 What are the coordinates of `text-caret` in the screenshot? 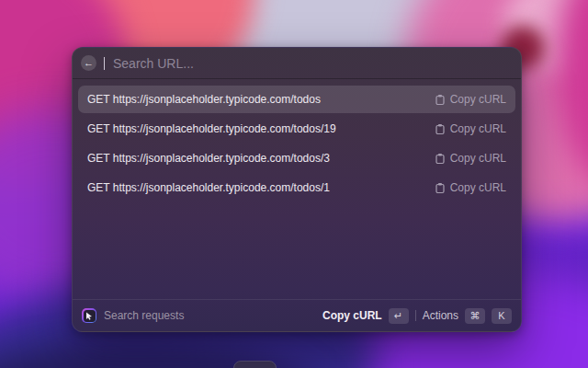 It's located at (105, 63).